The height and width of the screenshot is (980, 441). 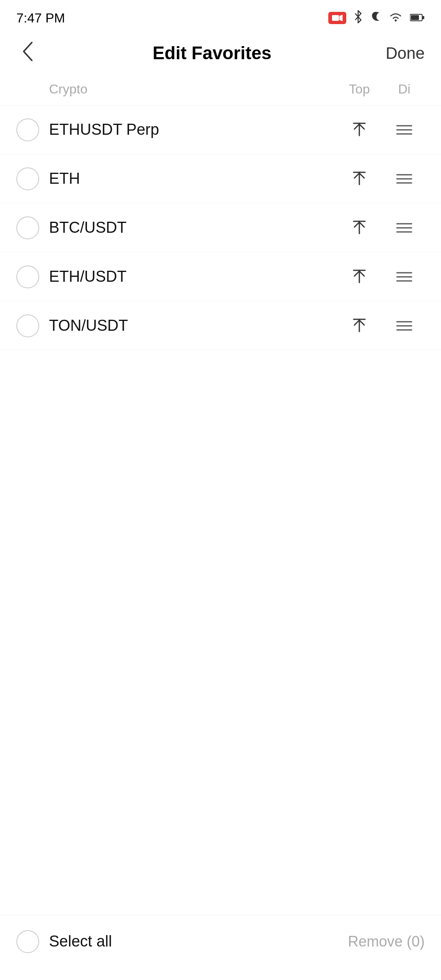 I want to click on select-all-row: Select all, so click(x=64, y=942).